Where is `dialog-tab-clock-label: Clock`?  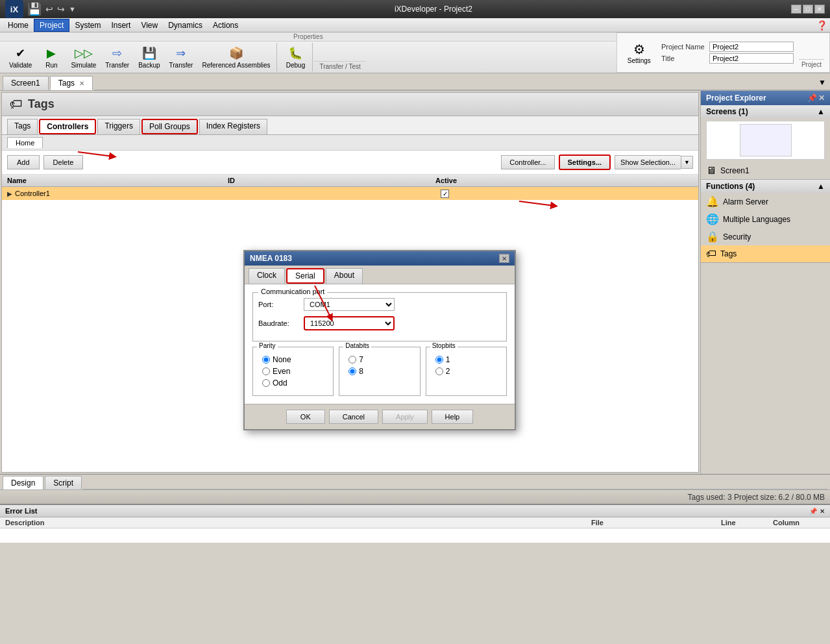
dialog-tab-clock-label: Clock is located at coordinates (267, 275).